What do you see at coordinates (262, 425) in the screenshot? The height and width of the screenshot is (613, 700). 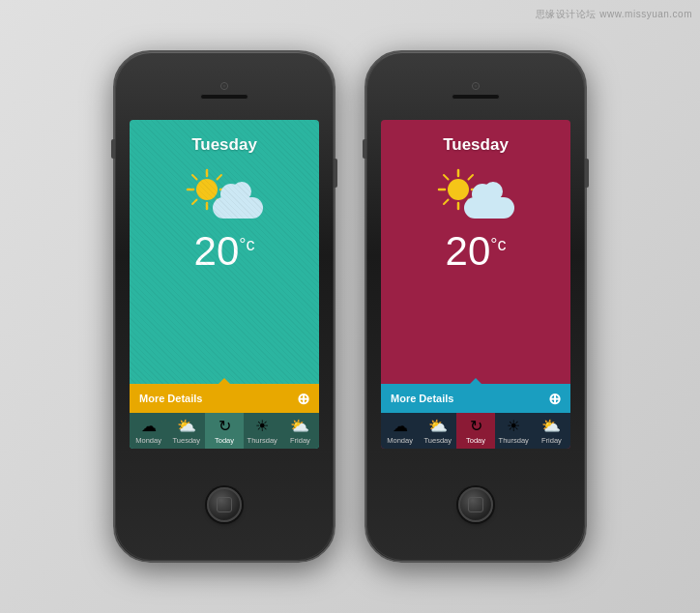 I see `nav-icon-thursday-teal: ☀` at bounding box center [262, 425].